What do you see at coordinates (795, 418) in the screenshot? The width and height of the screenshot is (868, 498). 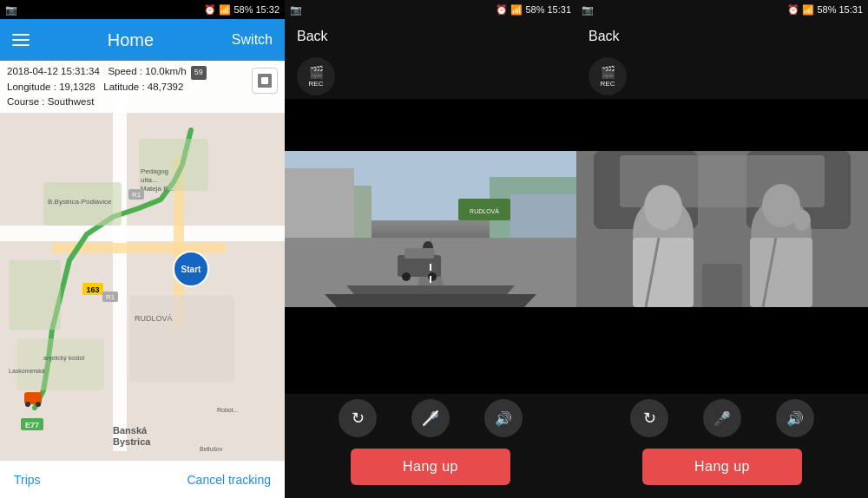 I see `cam2-volume-button: 🔊` at bounding box center [795, 418].